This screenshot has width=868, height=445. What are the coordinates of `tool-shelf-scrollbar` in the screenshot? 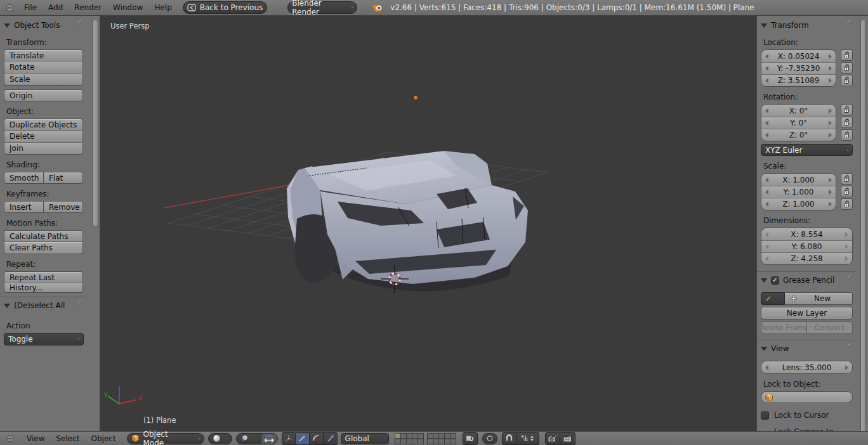 It's located at (95, 123).